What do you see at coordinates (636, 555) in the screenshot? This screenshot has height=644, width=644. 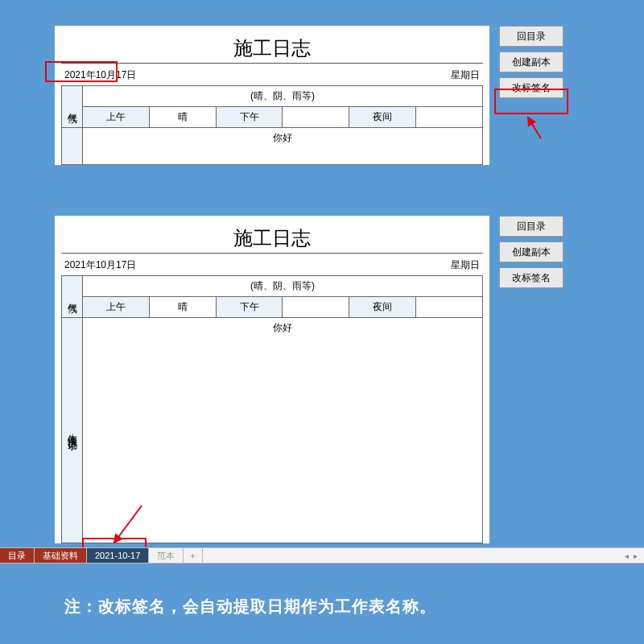 I see `scroll-right-icon: ▸` at bounding box center [636, 555].